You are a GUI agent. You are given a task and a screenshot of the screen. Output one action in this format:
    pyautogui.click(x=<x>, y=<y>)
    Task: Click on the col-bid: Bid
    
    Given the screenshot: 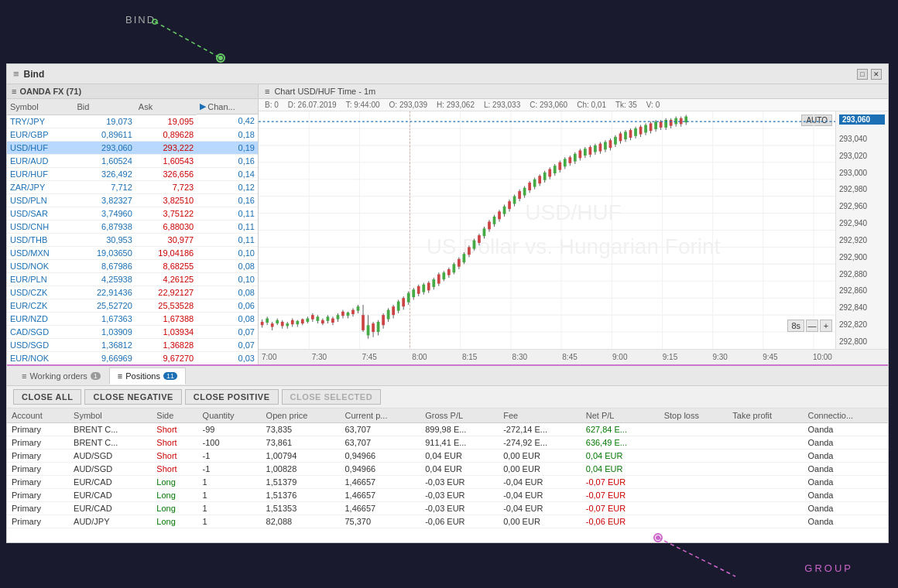 What is the action you would take?
    pyautogui.click(x=105, y=107)
    